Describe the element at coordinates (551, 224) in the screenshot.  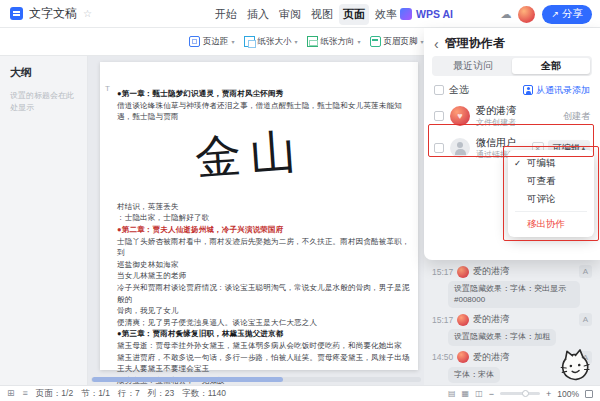
I see `permission-menu-item: 移出协作` at that location.